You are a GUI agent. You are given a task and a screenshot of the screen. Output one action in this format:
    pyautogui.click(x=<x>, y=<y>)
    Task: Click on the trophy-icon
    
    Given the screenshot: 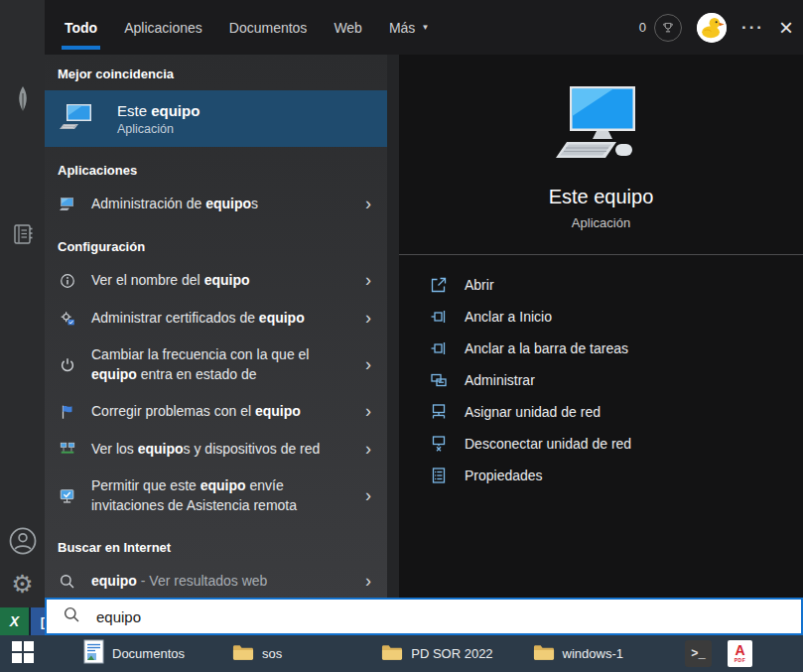 What is the action you would take?
    pyautogui.click(x=668, y=28)
    